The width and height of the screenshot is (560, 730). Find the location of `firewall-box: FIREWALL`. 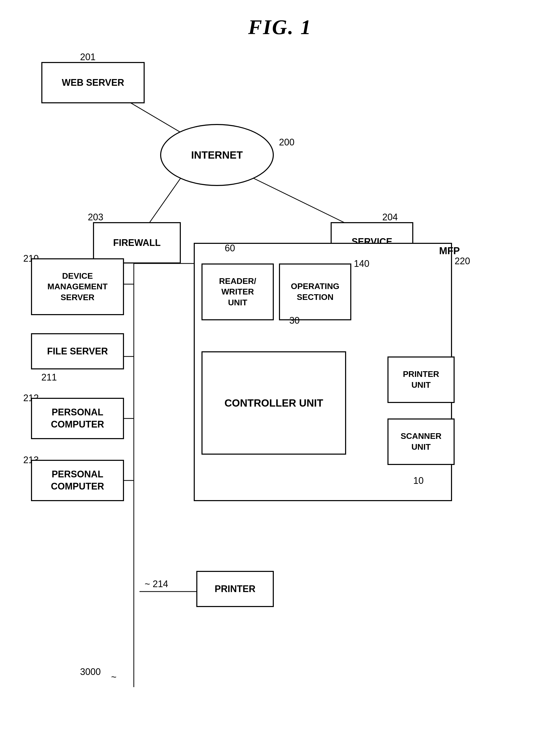

firewall-box: FIREWALL is located at coordinates (137, 243).